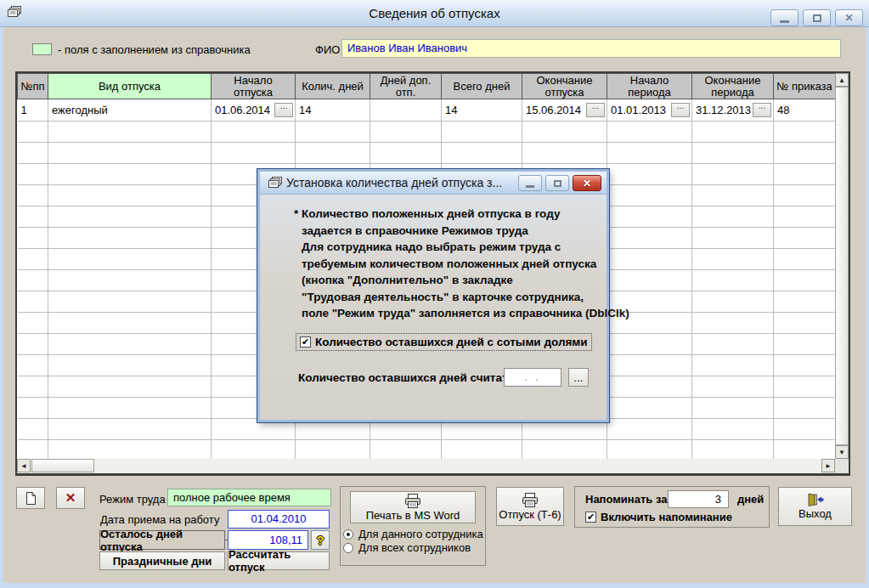 The height and width of the screenshot is (588, 869). Describe the element at coordinates (591, 517) in the screenshot. I see `enable-reminder-checkbox: ✔` at that location.